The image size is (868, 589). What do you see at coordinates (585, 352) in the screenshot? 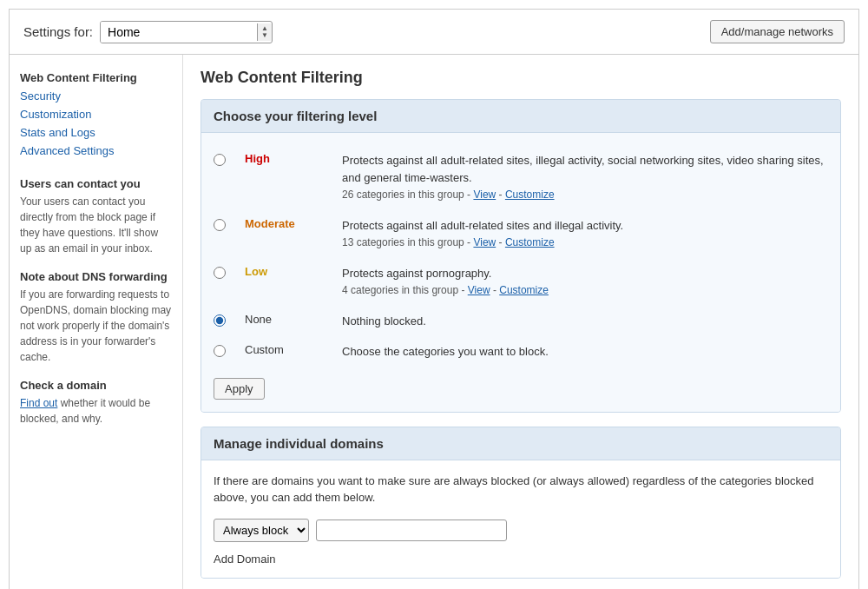
I see `desc-col-custom: Choose the categories you want to block.` at bounding box center [585, 352].